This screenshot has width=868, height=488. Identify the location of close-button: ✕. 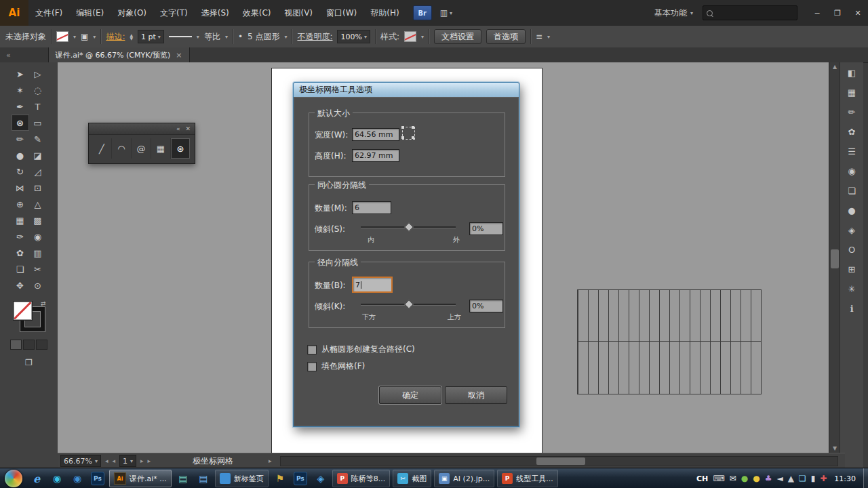
(858, 13).